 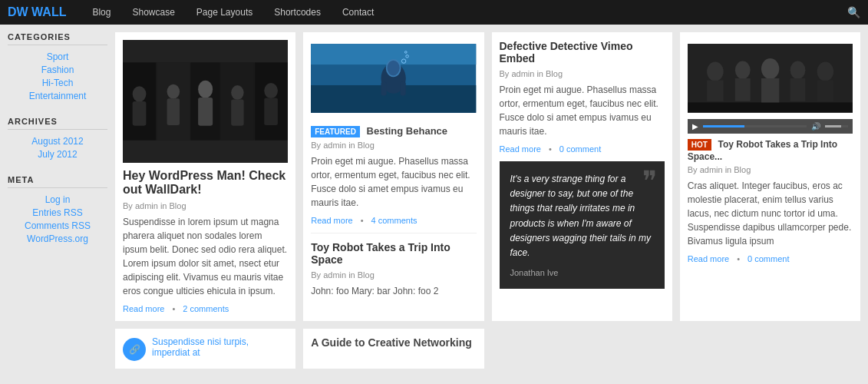 I want to click on video-controls: ▶ 🔊, so click(x=771, y=126).